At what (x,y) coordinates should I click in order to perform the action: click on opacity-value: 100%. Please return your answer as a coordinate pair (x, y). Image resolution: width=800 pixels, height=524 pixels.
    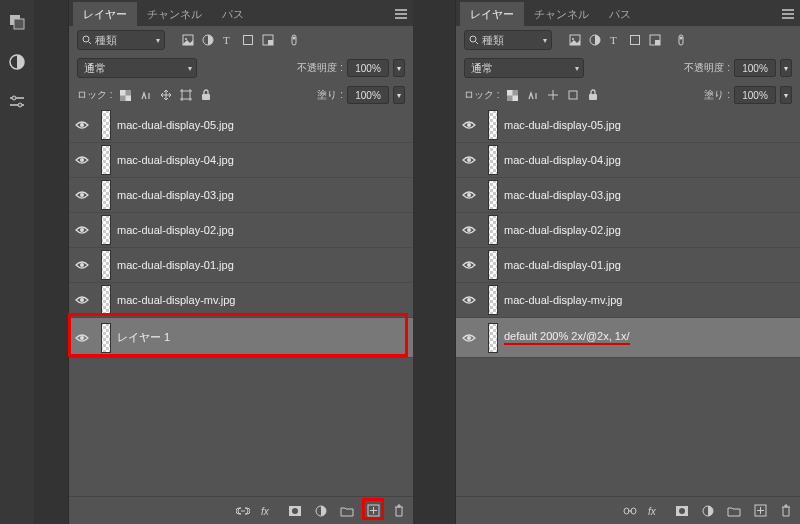
    Looking at the image, I should click on (755, 68).